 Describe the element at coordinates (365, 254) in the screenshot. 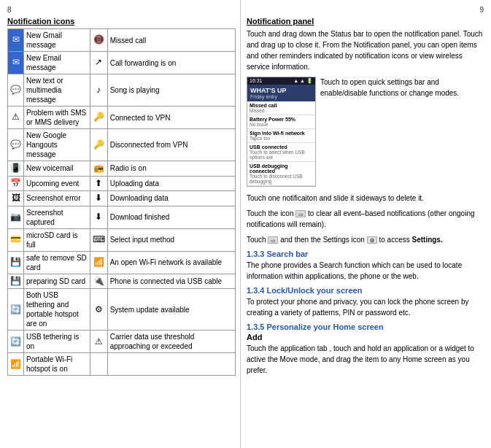

I see `subsection-heading-0: 1.3.3 Search bar` at that location.